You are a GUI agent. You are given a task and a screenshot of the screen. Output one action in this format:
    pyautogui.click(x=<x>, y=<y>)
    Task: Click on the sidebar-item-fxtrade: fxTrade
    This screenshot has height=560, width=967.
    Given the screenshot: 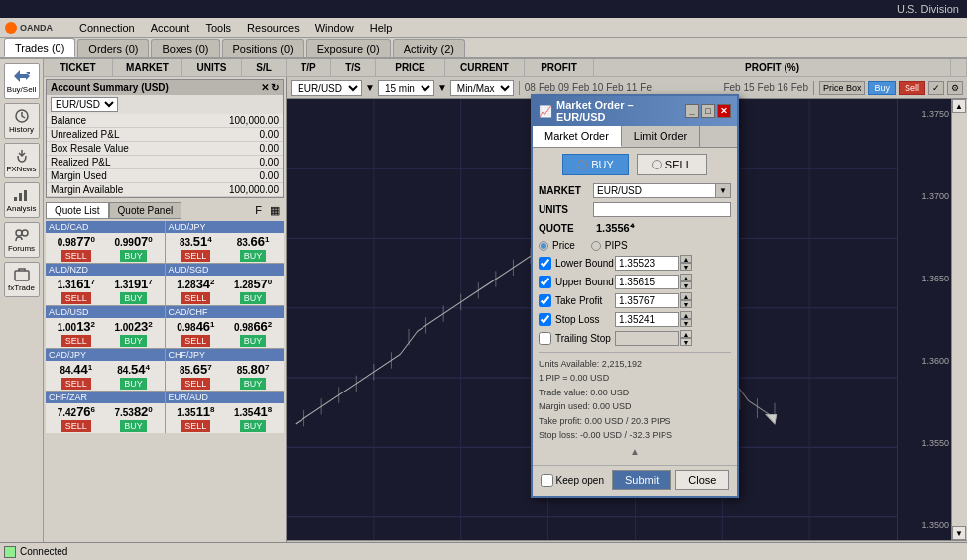 What is the action you would take?
    pyautogui.click(x=22, y=280)
    